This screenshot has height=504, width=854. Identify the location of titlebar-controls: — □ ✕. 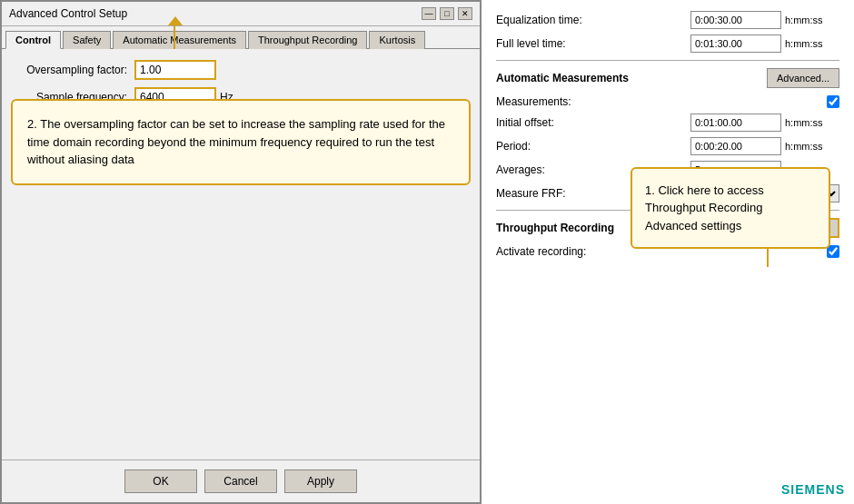
(447, 14).